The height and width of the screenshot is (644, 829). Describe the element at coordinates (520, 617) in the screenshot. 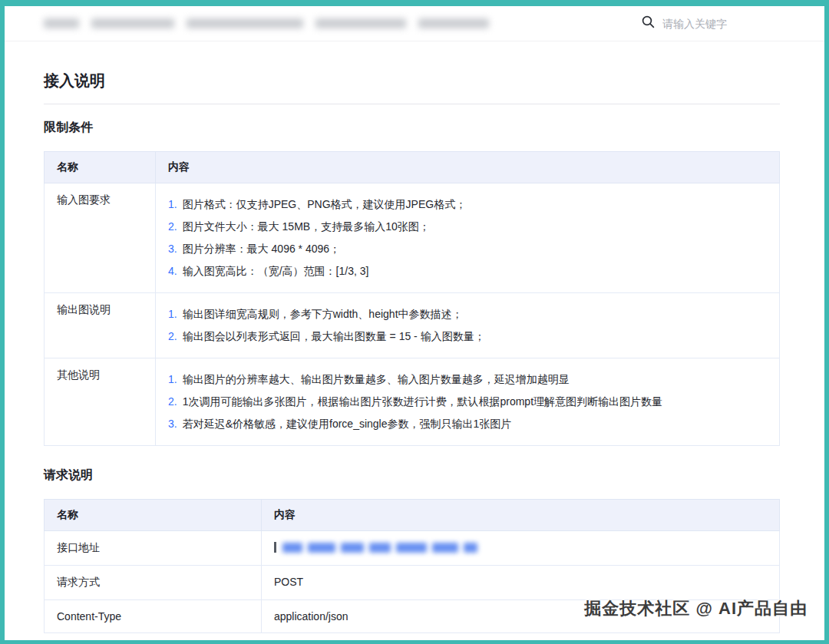

I see `row-content: application/json` at that location.